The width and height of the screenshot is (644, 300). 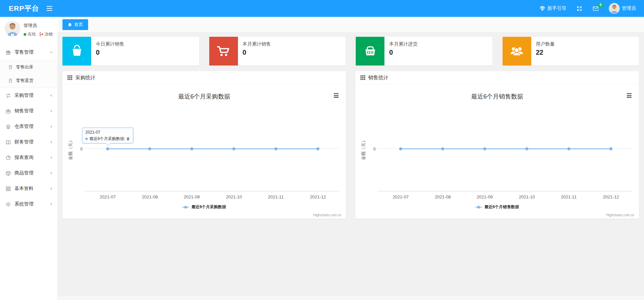 What do you see at coordinates (204, 78) in the screenshot?
I see `panel-header: 采购统计` at bounding box center [204, 78].